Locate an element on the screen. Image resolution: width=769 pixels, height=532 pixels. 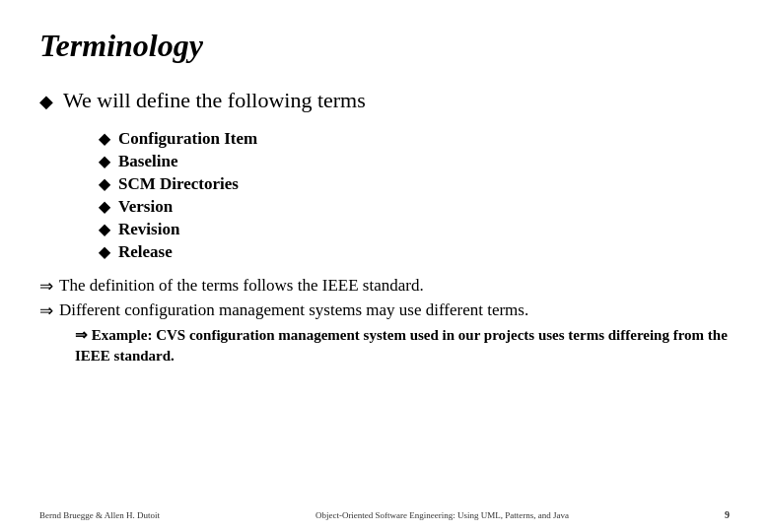
footer-center: Object-Oriented Software Engineering: Us… is located at coordinates (442, 515).